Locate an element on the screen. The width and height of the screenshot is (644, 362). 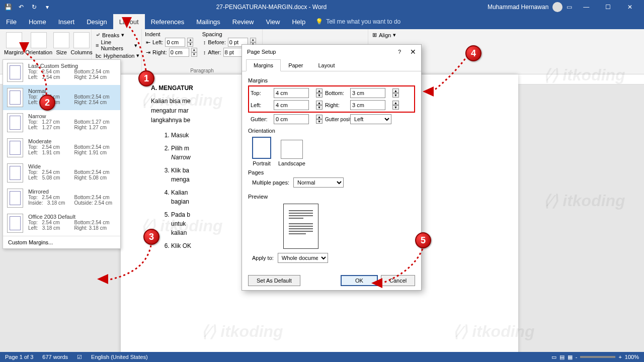
window-controls: — ☐ ✕ is located at coordinates (608, 7).